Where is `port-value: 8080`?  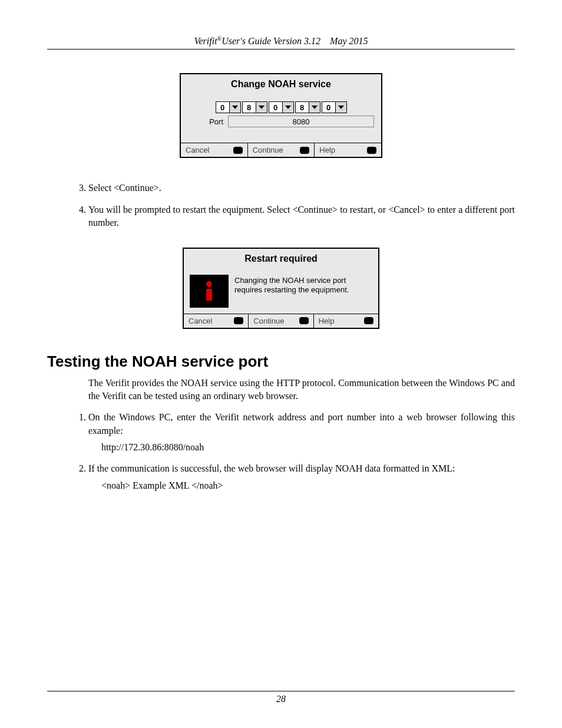
port-value: 8080 is located at coordinates (302, 121).